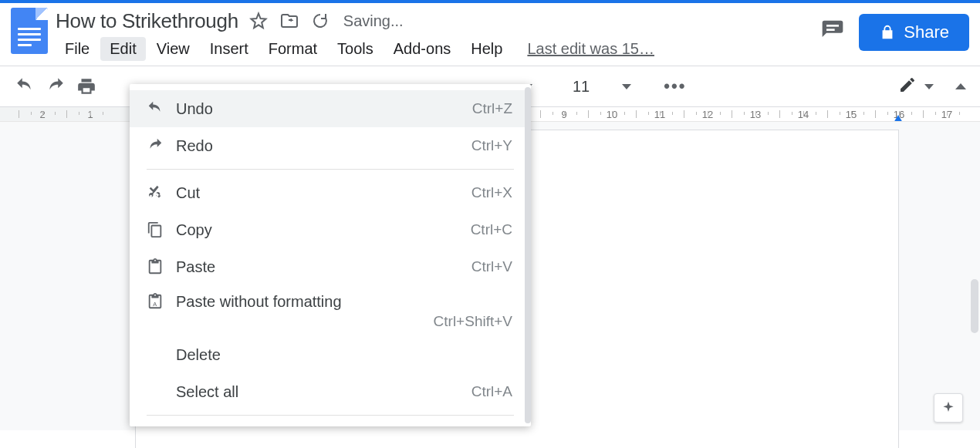 This screenshot has height=448, width=980. What do you see at coordinates (155, 267) in the screenshot?
I see `clipboard-icon` at bounding box center [155, 267].